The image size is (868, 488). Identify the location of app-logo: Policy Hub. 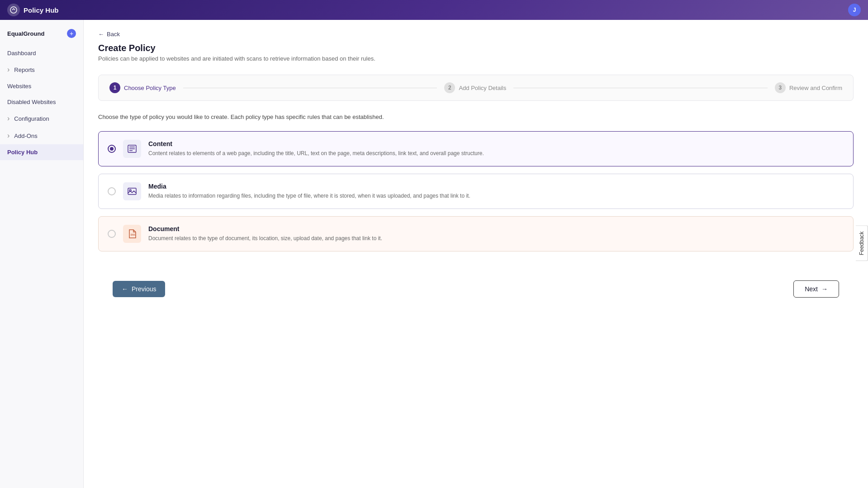
(33, 10).